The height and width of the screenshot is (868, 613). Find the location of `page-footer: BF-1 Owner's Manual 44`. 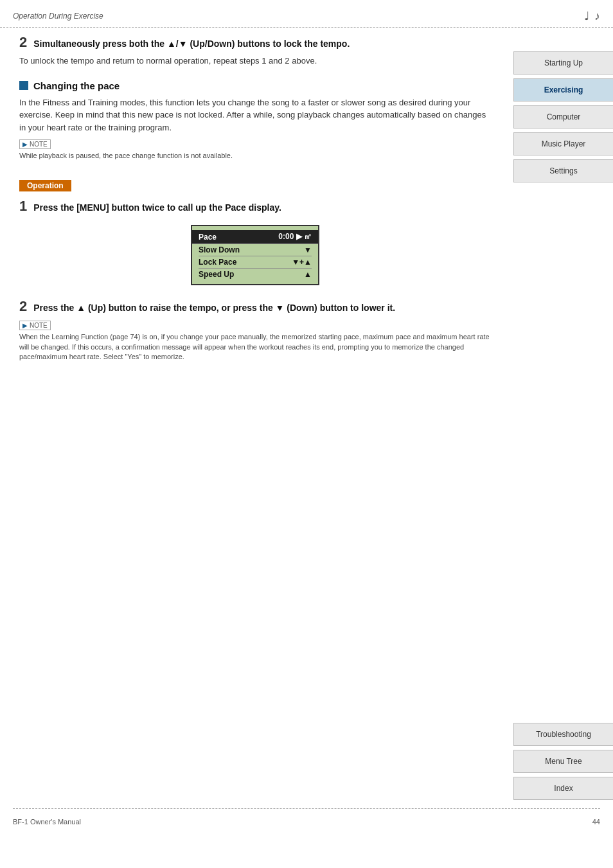

page-footer: BF-1 Owner's Manual 44 is located at coordinates (306, 822).